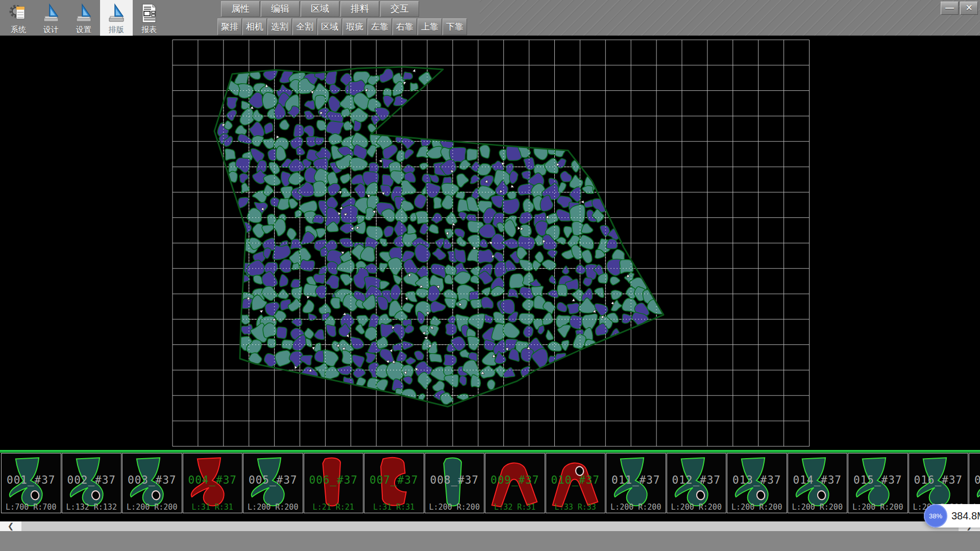 This screenshot has width=980, height=551. I want to click on tool-button-7: 左靠, so click(380, 27).